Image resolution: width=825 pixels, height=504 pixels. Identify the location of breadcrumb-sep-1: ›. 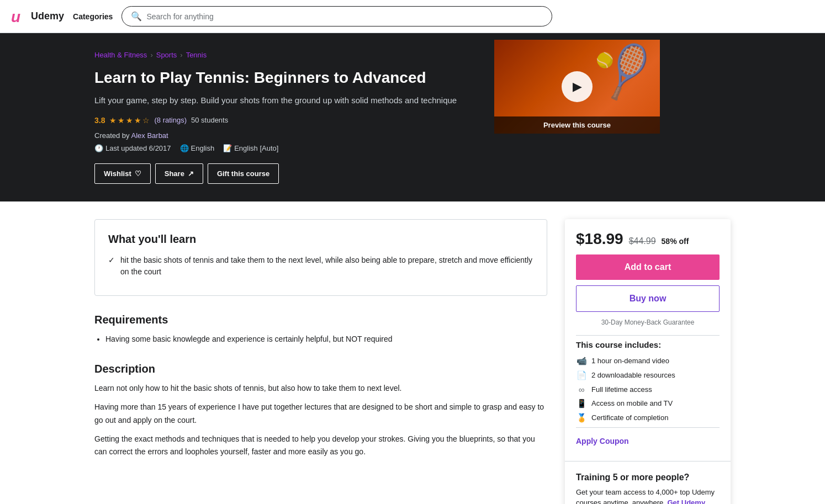
(151, 55).